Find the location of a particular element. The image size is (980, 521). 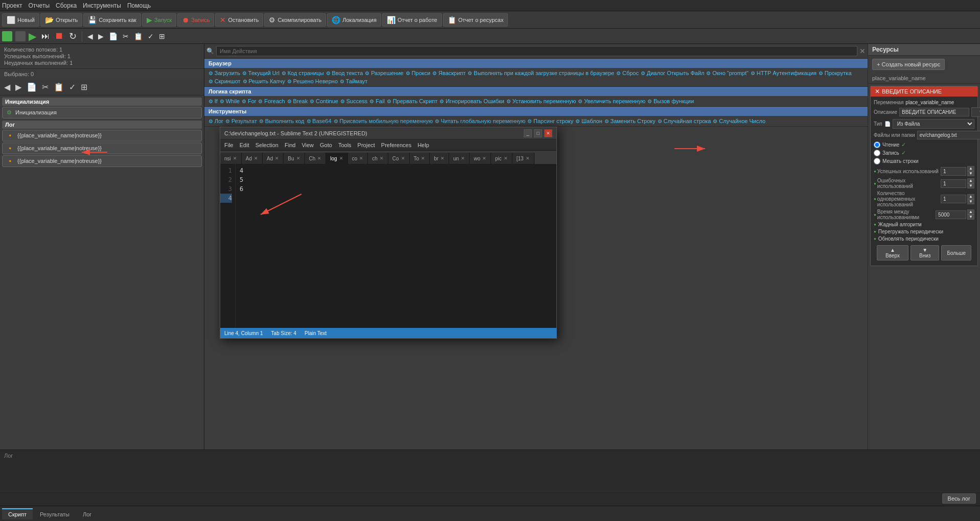

time-input is located at coordinates (951, 215).